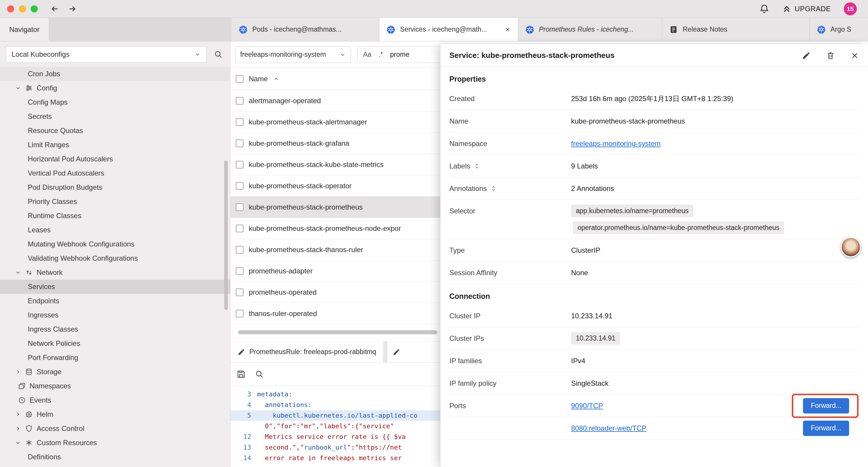 The height and width of the screenshot is (467, 868). I want to click on close-window-button, so click(11, 9).